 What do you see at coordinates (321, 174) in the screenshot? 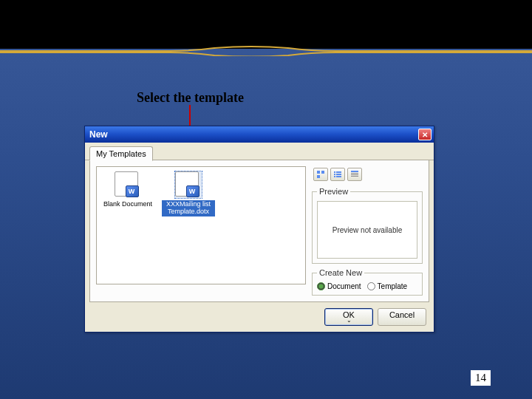
I see `view-large-icons-button` at bounding box center [321, 174].